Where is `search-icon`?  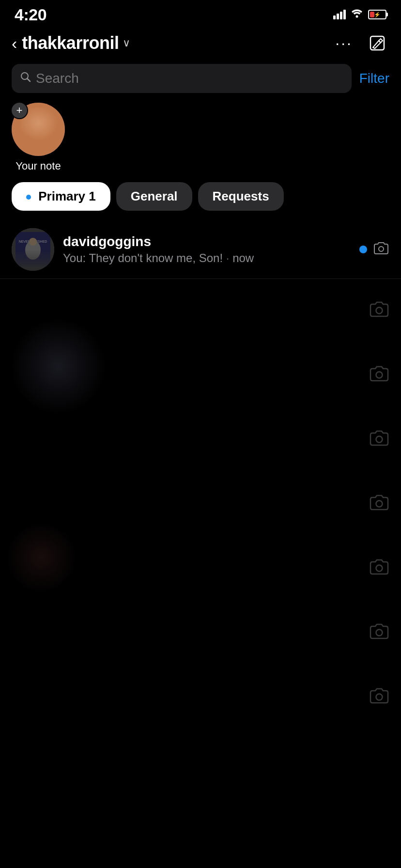 search-icon is located at coordinates (26, 78).